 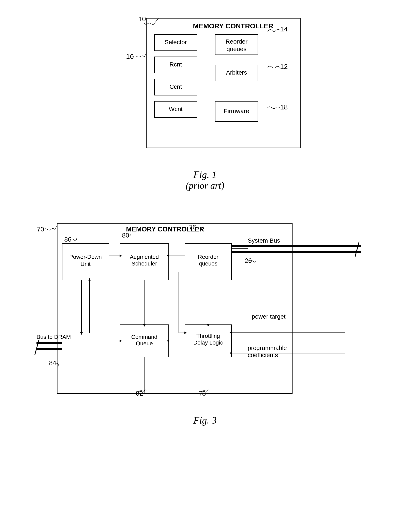 I want to click on svg-text: MEMORY CONTROLLER, so click(x=233, y=26).